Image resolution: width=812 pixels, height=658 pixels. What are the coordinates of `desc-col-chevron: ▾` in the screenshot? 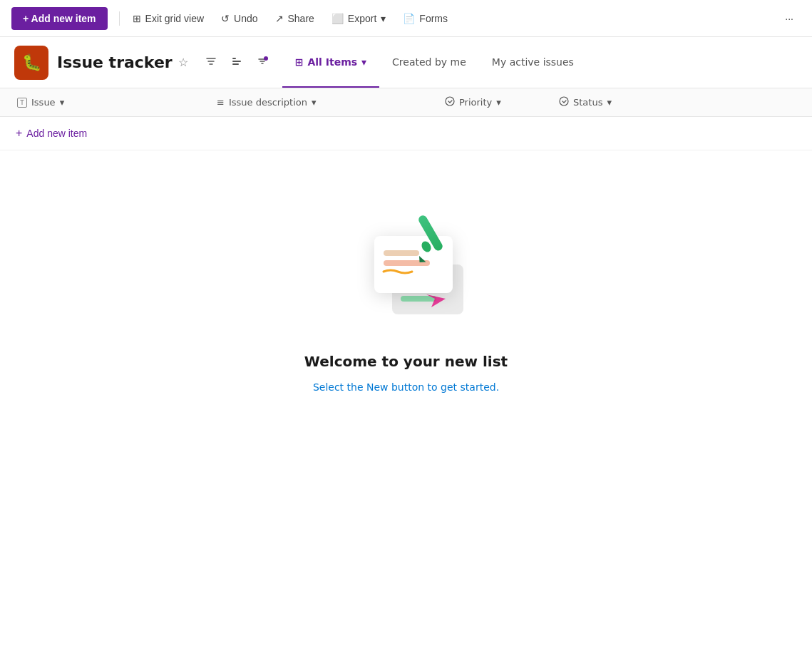 It's located at (314, 103).